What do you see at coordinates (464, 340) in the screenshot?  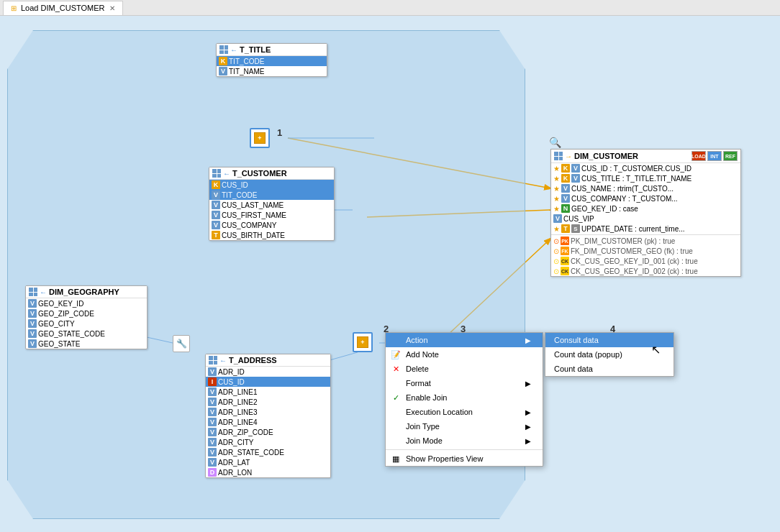 I see `menu-item-action: Action ▶` at bounding box center [464, 340].